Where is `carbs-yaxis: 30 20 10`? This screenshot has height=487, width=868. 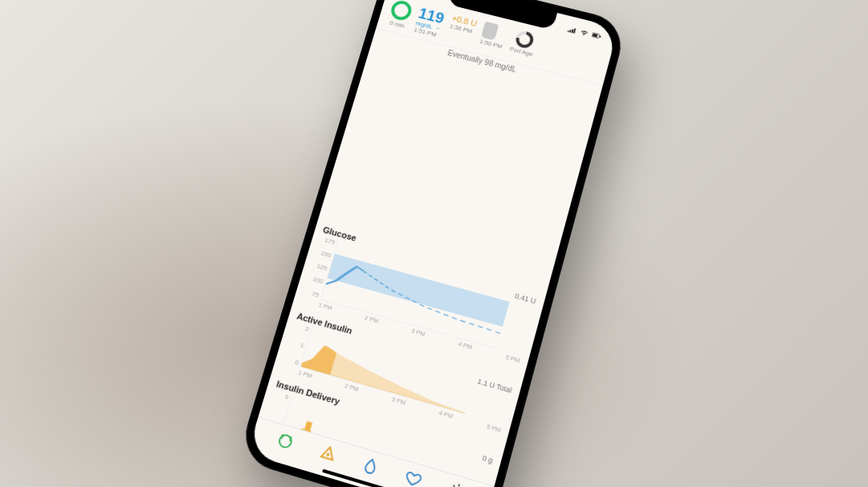
carbs-yaxis: 30 20 10 is located at coordinates (264, 472).